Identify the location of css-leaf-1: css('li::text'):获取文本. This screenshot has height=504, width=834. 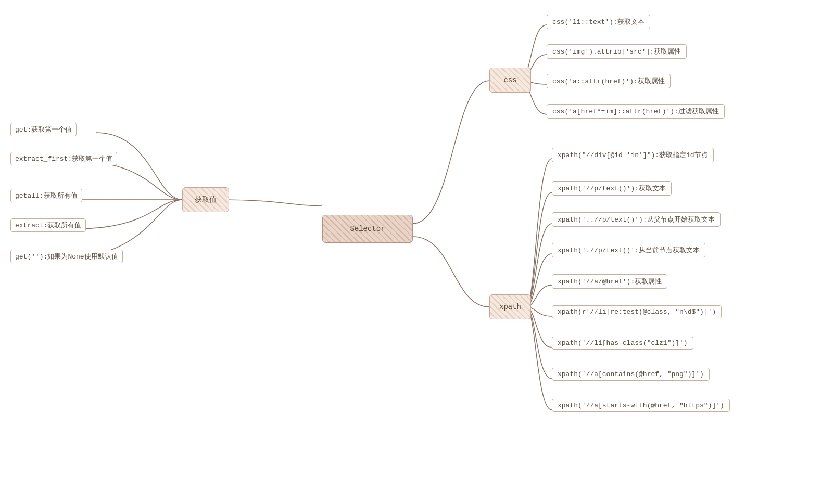
(599, 22).